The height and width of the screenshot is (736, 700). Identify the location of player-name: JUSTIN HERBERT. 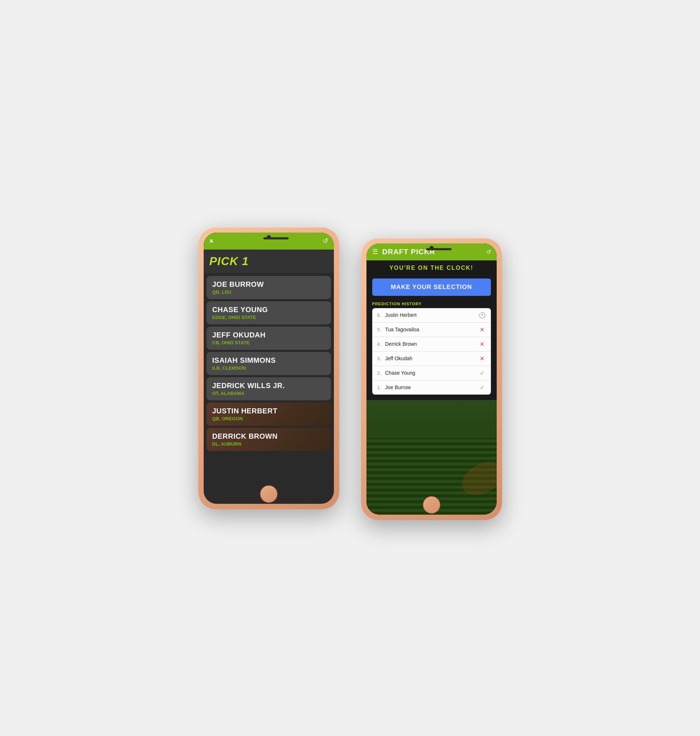
(269, 411).